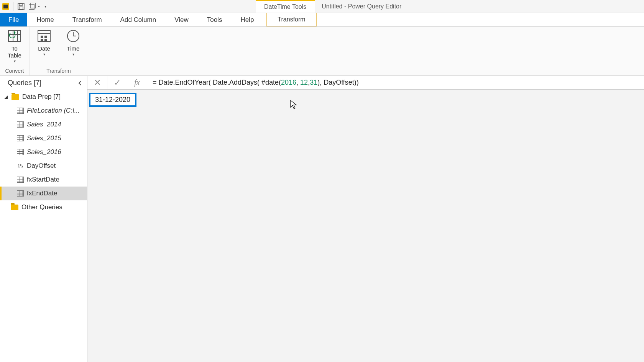 The width and height of the screenshot is (644, 362). What do you see at coordinates (44, 207) in the screenshot?
I see `folder-other-queries: Other Queries` at bounding box center [44, 207].